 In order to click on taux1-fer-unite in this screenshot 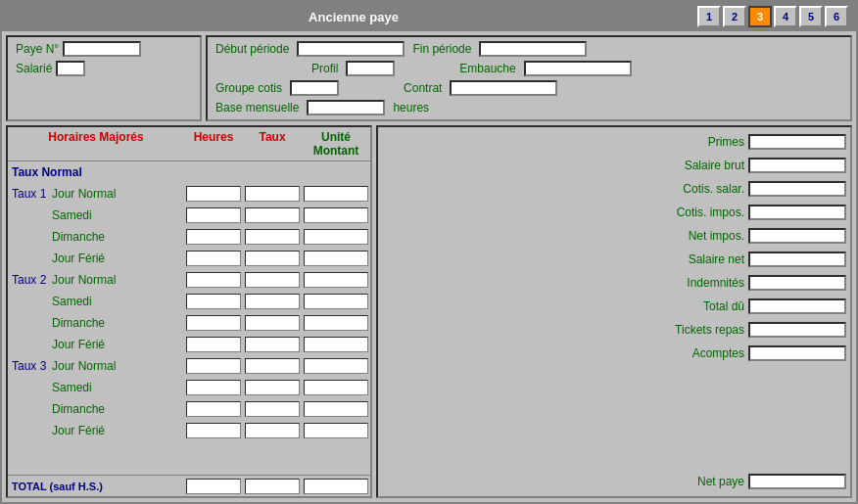, I will do `click(336, 258)`.